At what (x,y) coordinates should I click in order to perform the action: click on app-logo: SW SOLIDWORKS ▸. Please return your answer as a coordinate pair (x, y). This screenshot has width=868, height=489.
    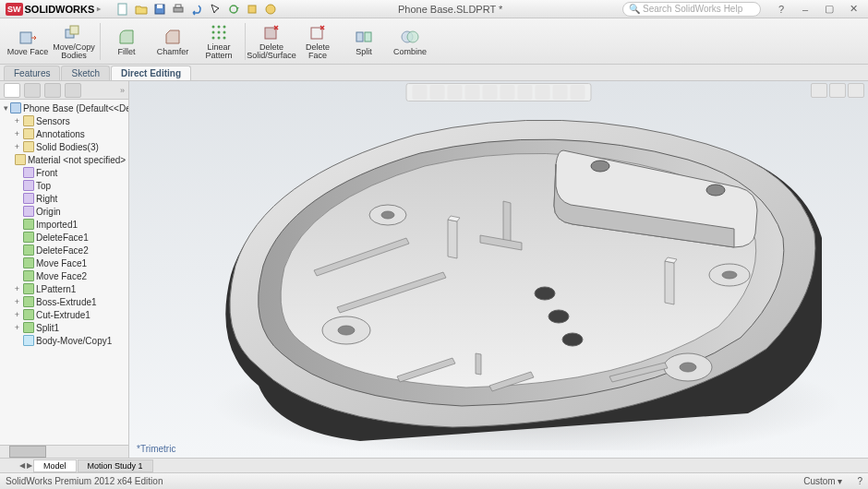
    Looking at the image, I should click on (54, 9).